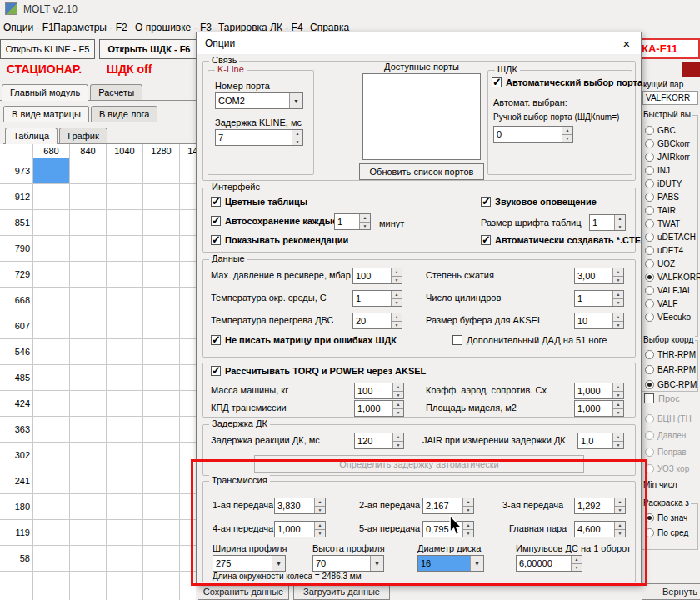 The height and width of the screenshot is (600, 700). I want to click on radio-option: BAR-RPM, so click(671, 369).